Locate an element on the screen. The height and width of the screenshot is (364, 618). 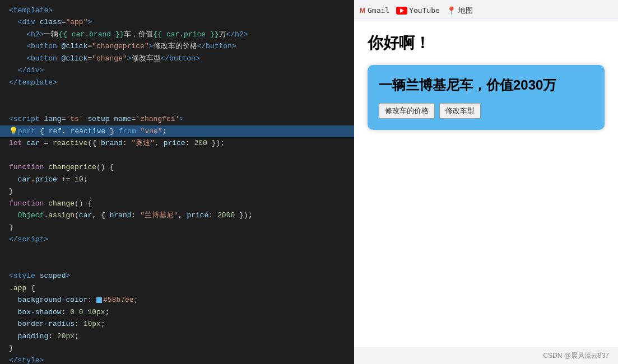
code-line-1: <template> is located at coordinates (177, 10).